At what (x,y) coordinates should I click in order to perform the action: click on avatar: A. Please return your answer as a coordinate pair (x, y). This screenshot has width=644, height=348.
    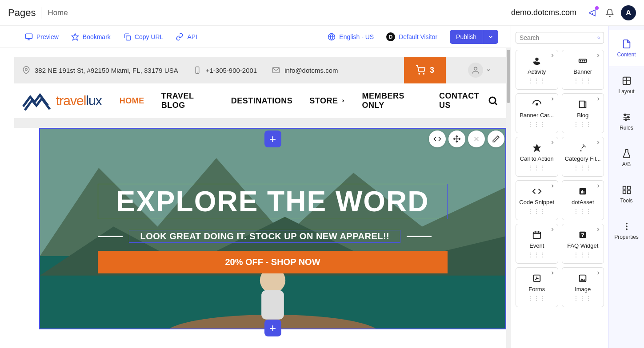
    Looking at the image, I should click on (628, 13).